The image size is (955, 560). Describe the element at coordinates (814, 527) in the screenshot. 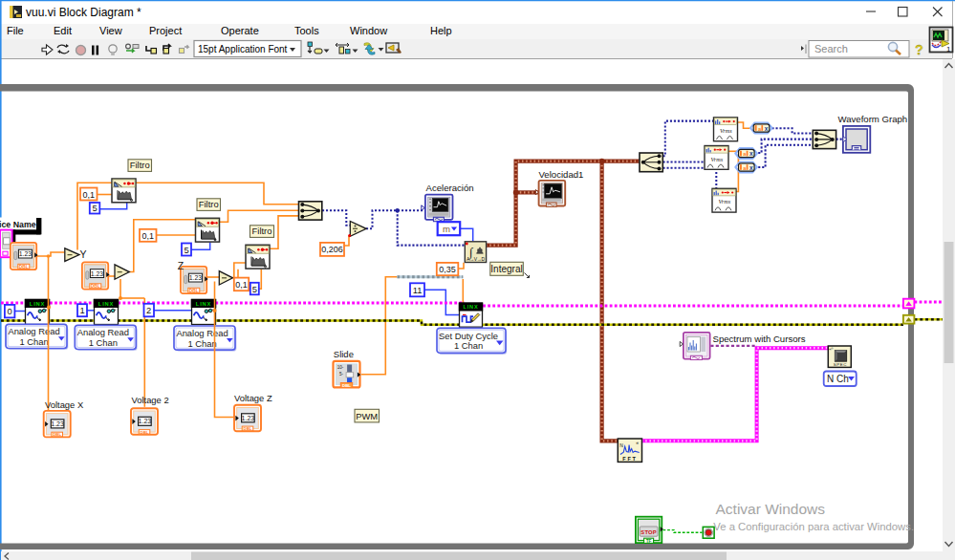

I see `svg-text:Ve a Configuración para activa: Ve a Configuración para activar Windows.` at that location.